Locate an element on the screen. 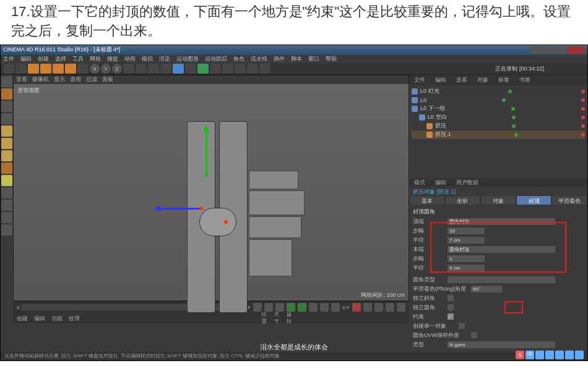 The image size is (588, 371). subtab-phong: 平滑着色(Phong) is located at coordinates (569, 200).